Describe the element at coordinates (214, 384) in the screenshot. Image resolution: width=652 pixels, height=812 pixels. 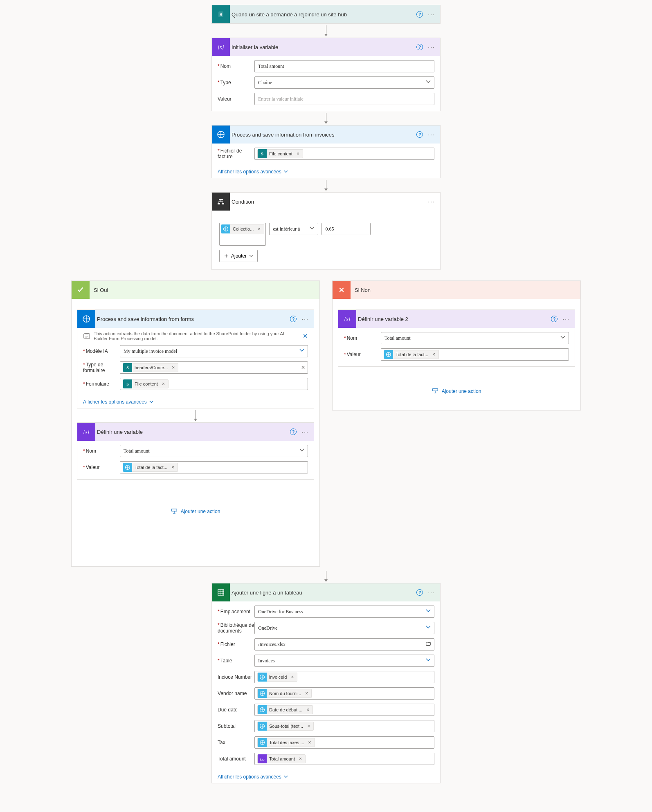
I see `form-field: File content ×` at that location.